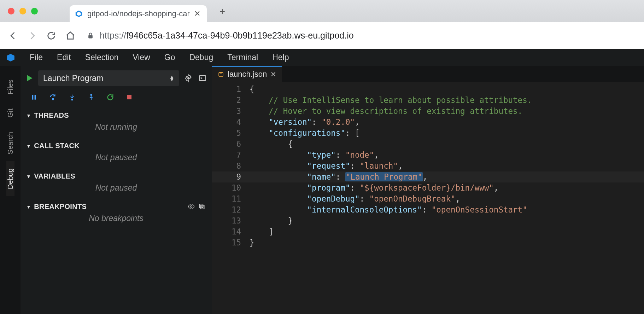  Describe the element at coordinates (29, 78) in the screenshot. I see `start-debug-button` at that location.